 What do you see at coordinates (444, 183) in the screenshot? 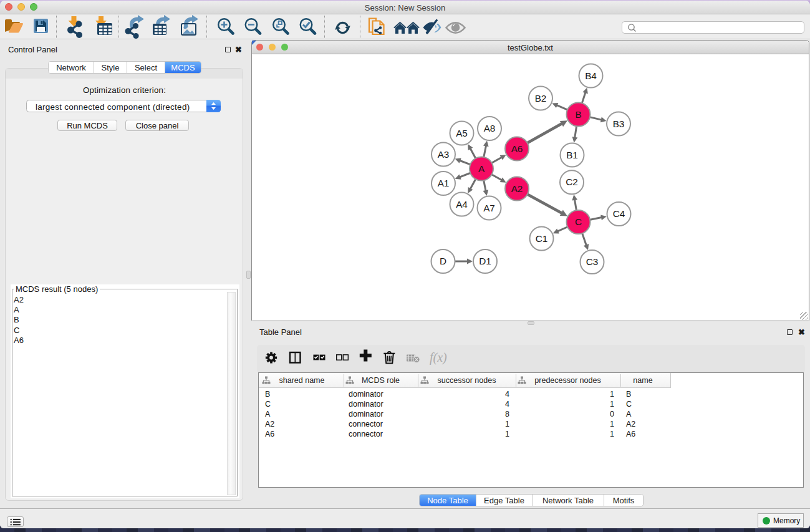
I see `svg-text: A1` at bounding box center [444, 183].